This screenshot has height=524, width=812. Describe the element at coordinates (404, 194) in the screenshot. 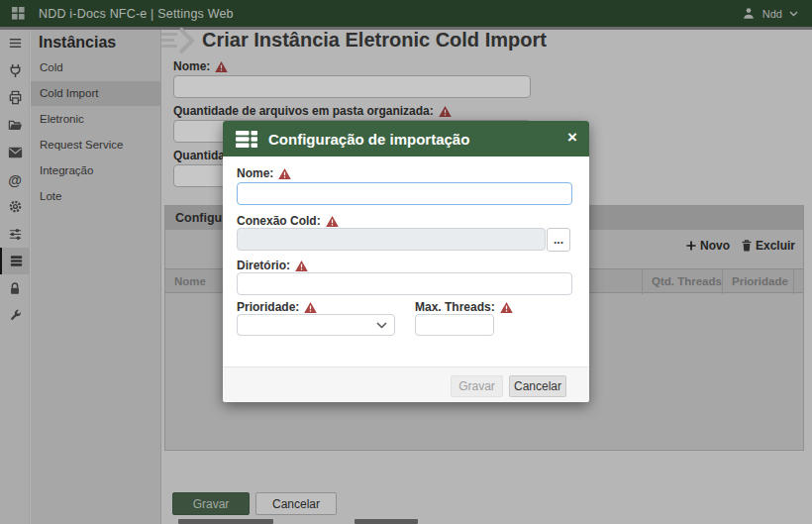

I see `dialog-nome-input` at that location.